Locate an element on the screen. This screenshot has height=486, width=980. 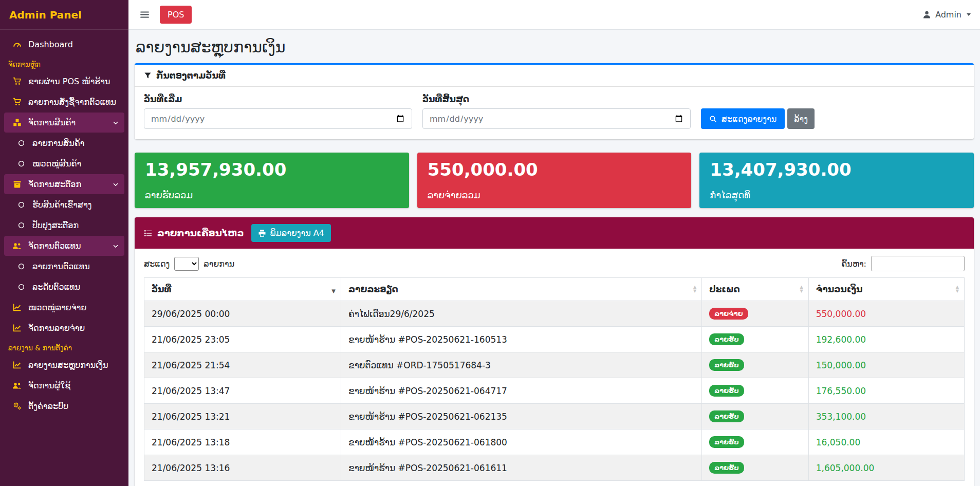
cell-detail: ຂາຍໜ້າຮ້ານ #POS-20250621-064717 is located at coordinates (522, 391).